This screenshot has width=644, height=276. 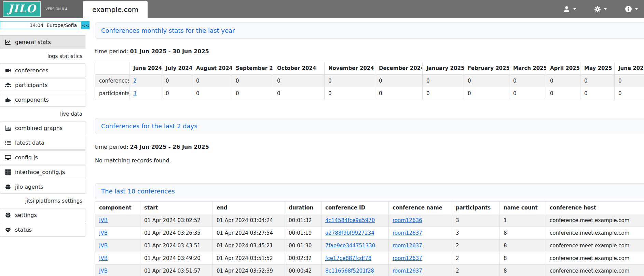 What do you see at coordinates (605, 9) in the screenshot?
I see `chevron-down-icon` at bounding box center [605, 9].